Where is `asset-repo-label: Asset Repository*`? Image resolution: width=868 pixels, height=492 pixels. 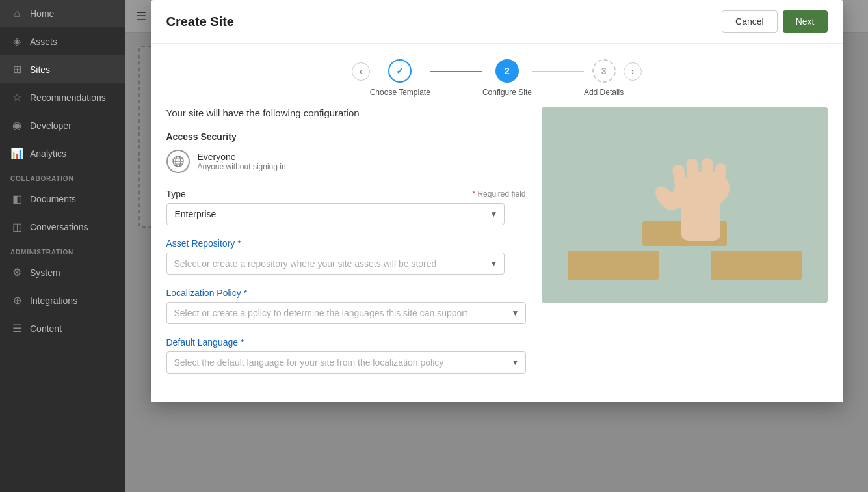
asset-repo-label: Asset Repository* is located at coordinates (204, 243).